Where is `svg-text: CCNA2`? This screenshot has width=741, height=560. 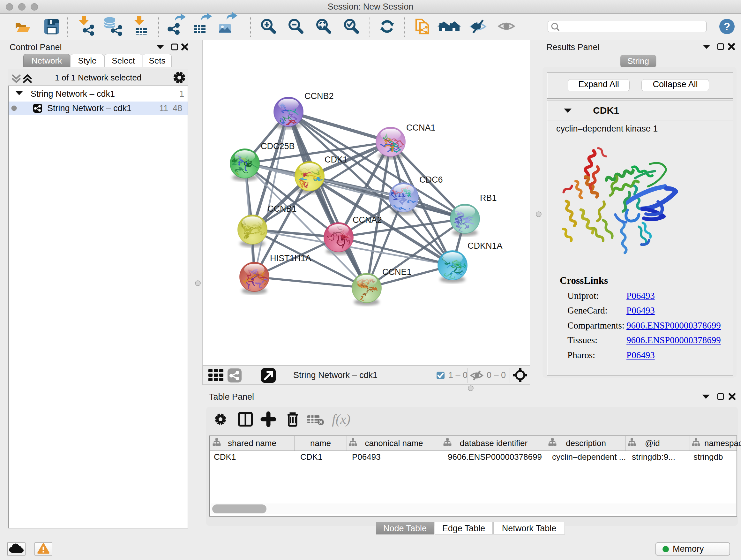 svg-text: CCNA2 is located at coordinates (367, 220).